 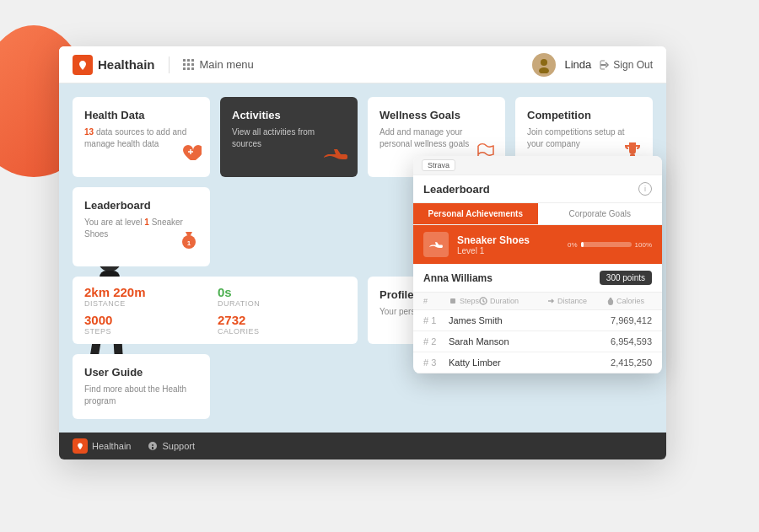 I want to click on points-badge: 300 points, so click(x=626, y=278).